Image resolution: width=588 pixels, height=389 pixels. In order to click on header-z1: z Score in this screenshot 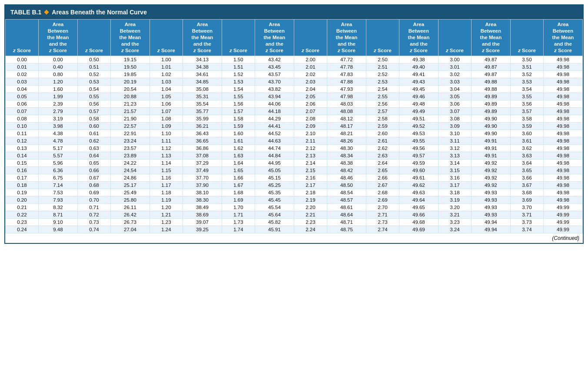, I will do `click(22, 38)`.